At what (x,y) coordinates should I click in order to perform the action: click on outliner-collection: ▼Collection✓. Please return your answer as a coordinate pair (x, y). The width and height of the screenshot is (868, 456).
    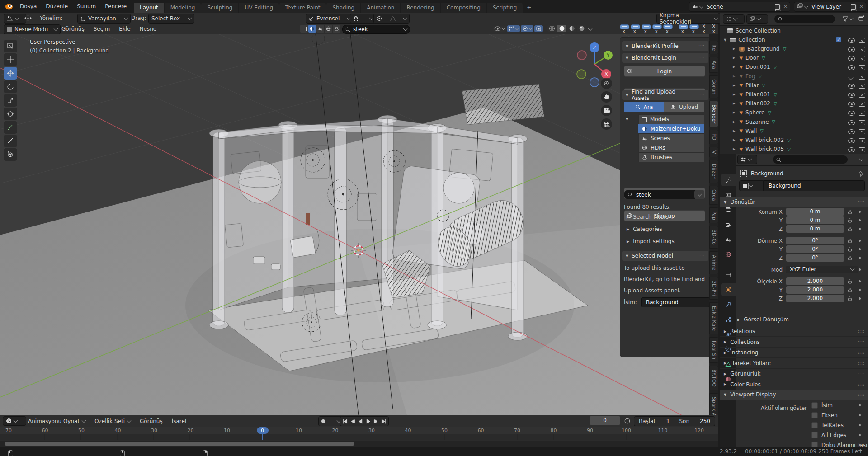
    Looking at the image, I should click on (794, 40).